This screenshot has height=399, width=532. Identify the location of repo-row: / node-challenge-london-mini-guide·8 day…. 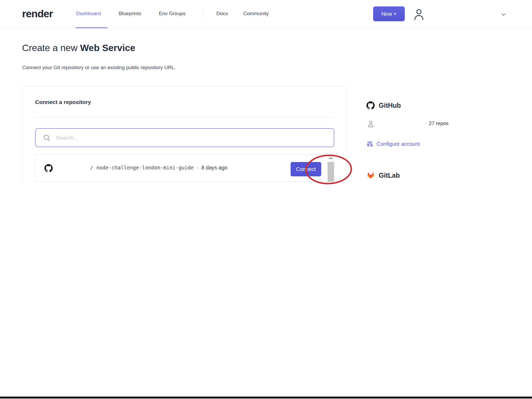
(182, 168).